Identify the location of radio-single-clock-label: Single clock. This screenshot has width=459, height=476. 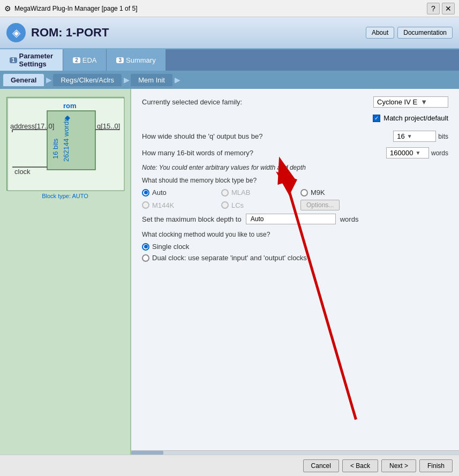
(170, 246).